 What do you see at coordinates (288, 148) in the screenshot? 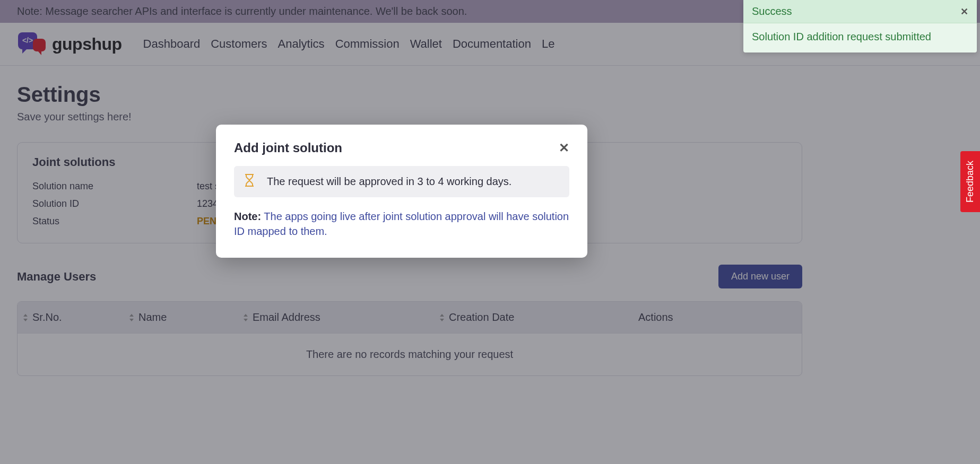
I see `modal-title: Add joint solution` at bounding box center [288, 148].